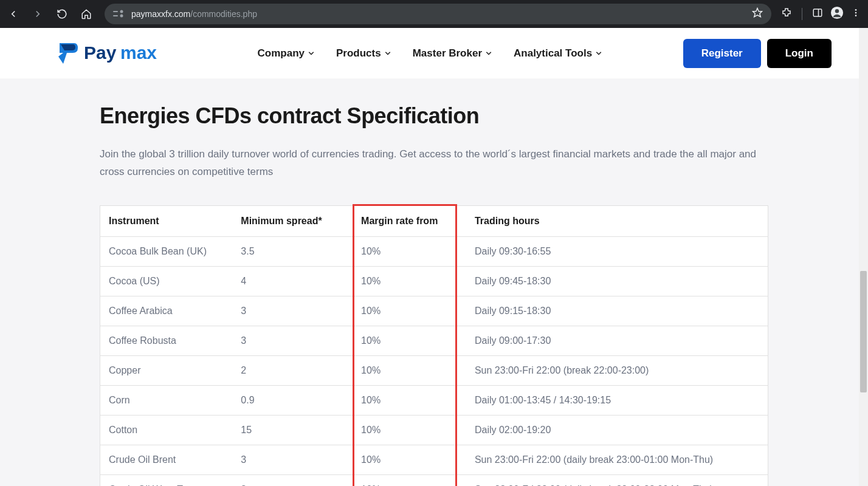  I want to click on url-bar: paymaxxfx.com/commodities.php, so click(438, 14).